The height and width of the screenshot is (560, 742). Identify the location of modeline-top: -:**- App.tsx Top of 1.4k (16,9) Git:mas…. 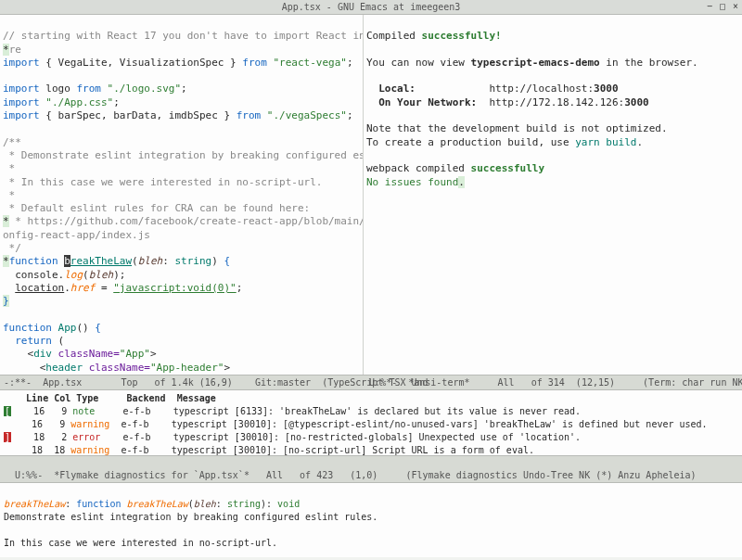
(371, 382).